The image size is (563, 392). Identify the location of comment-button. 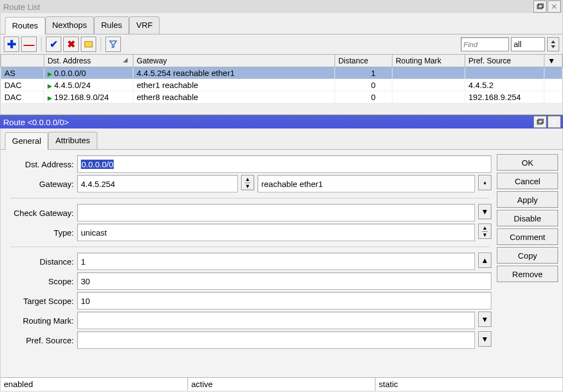
(89, 44).